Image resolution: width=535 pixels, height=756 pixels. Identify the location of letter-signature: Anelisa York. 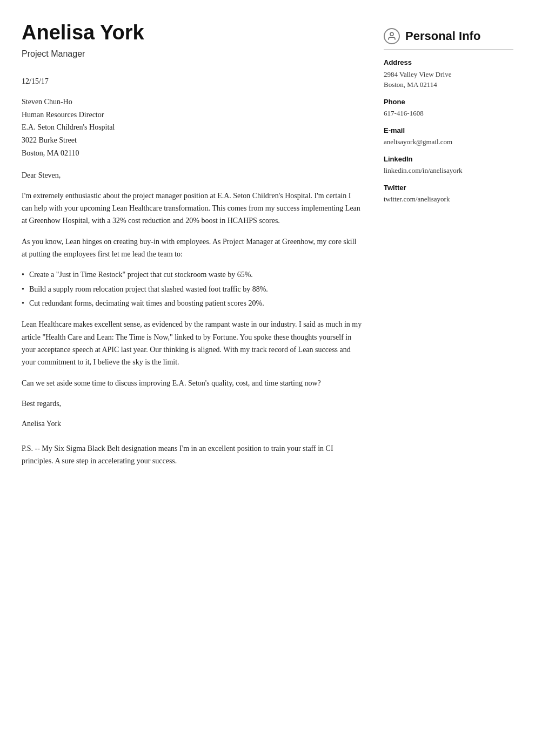
(192, 423).